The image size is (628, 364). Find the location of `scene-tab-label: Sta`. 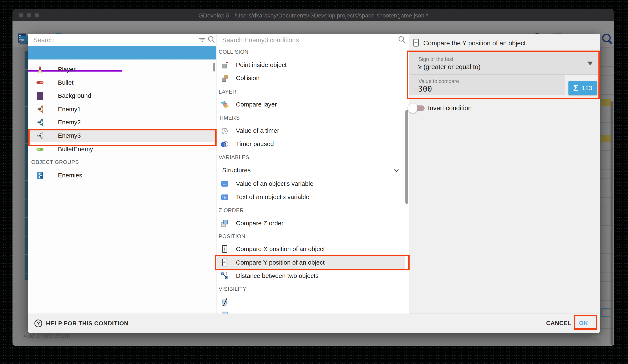

scene-tab-label: Sta is located at coordinates (23, 42).